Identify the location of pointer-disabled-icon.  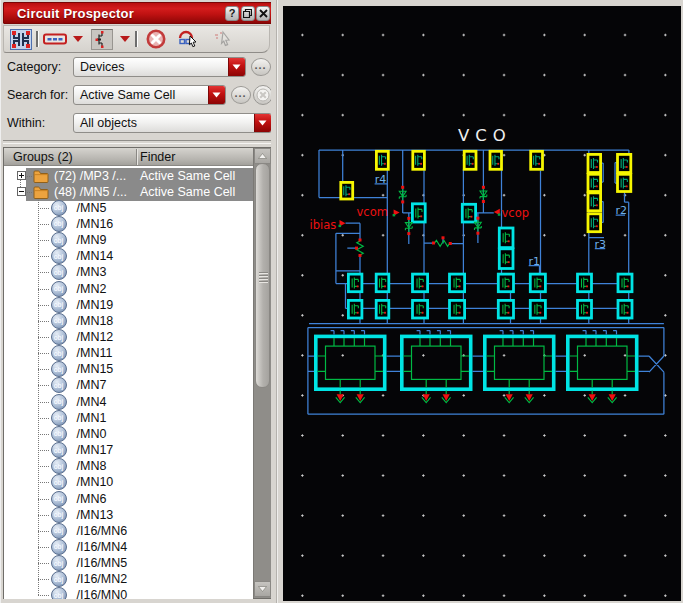
(223, 39).